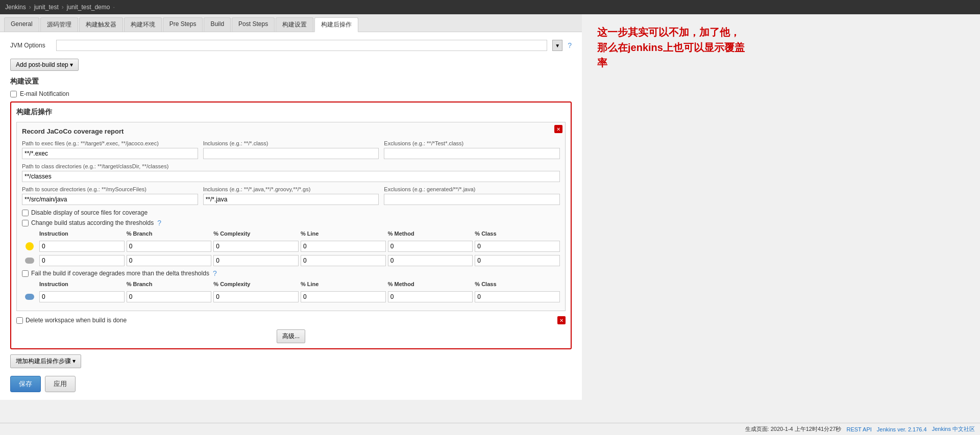 Image resolution: width=980 pixels, height=435 pixels. What do you see at coordinates (291, 384) in the screenshot?
I see `action-buttons: 保存 应用` at bounding box center [291, 384].